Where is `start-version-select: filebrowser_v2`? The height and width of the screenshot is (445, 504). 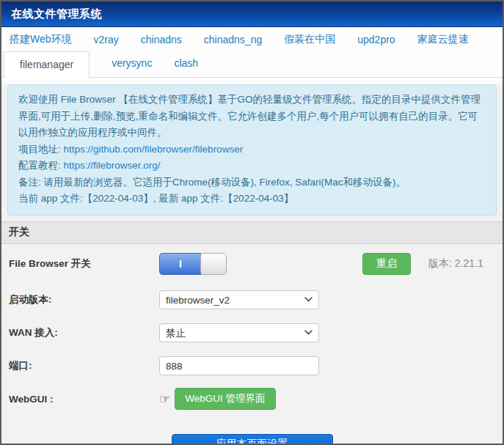 start-version-select: filebrowser_v2 is located at coordinates (239, 300).